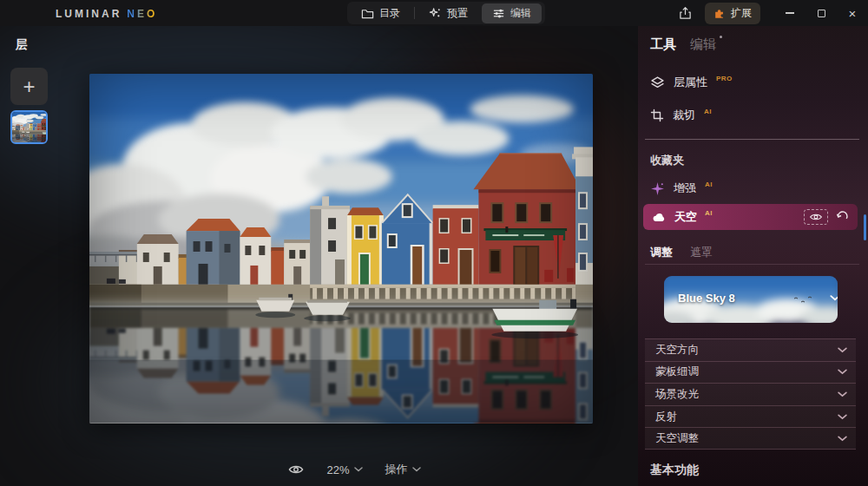  I want to click on section-label: 蒙板细调, so click(677, 371).